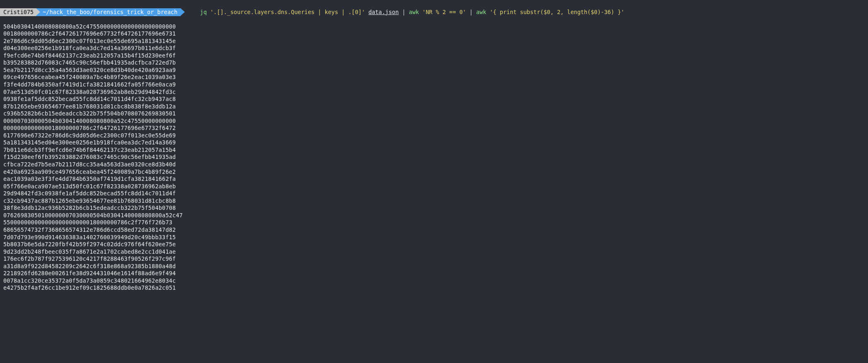  Describe the element at coordinates (557, 12) in the screenshot. I see `awk-arg-2: '{ print substr($0, 2, length($0)-36) }'` at that location.